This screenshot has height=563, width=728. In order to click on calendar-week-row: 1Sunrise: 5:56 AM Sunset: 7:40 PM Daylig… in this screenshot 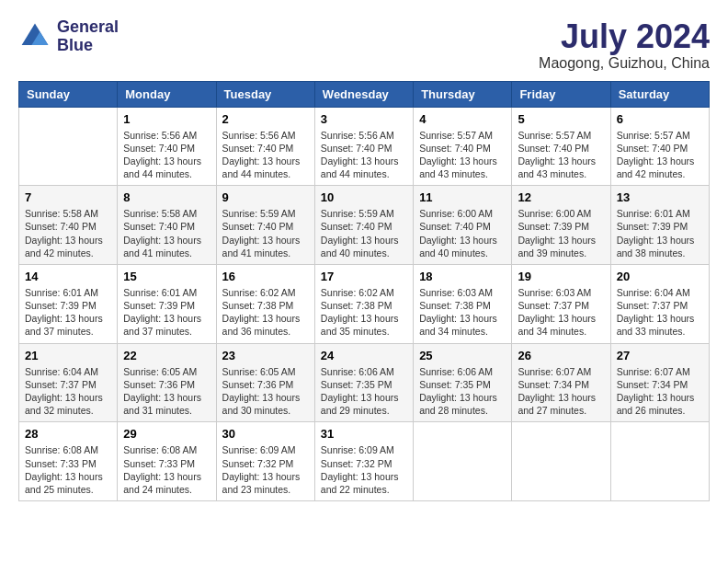, I will do `click(364, 146)`.